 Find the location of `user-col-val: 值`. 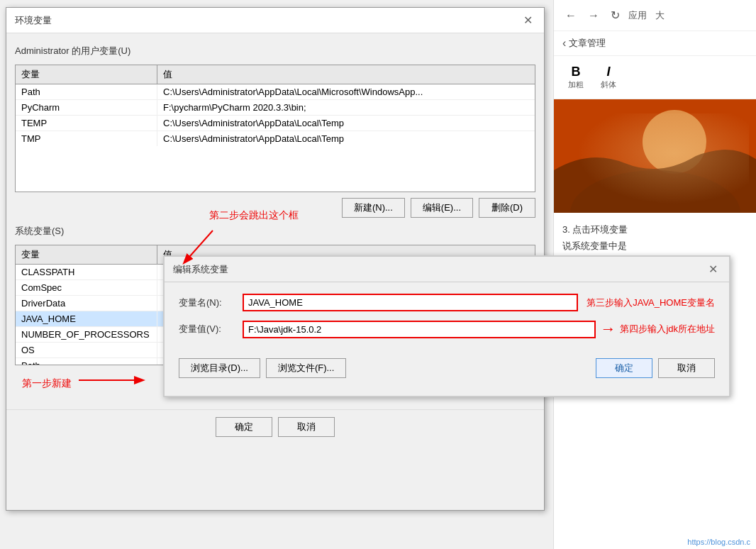

user-col-val: 值 is located at coordinates (346, 74).